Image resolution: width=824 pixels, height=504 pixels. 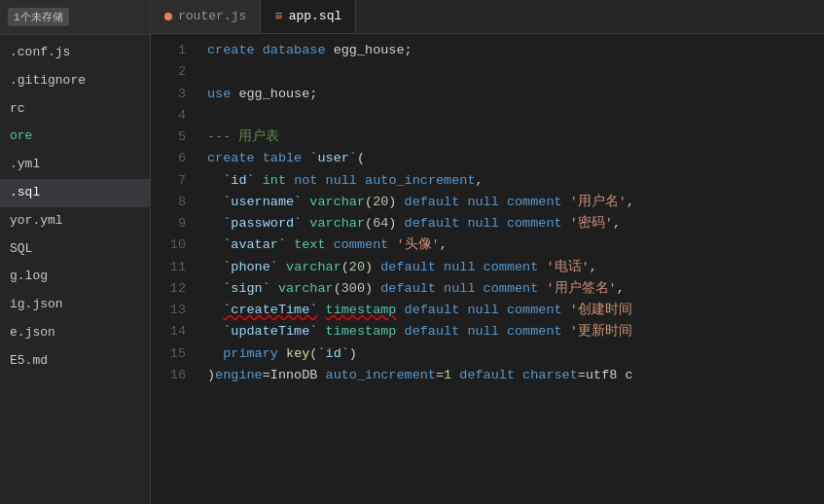 What do you see at coordinates (75, 193) in the screenshot?
I see `sidebar-item-sql: .sql` at bounding box center [75, 193].